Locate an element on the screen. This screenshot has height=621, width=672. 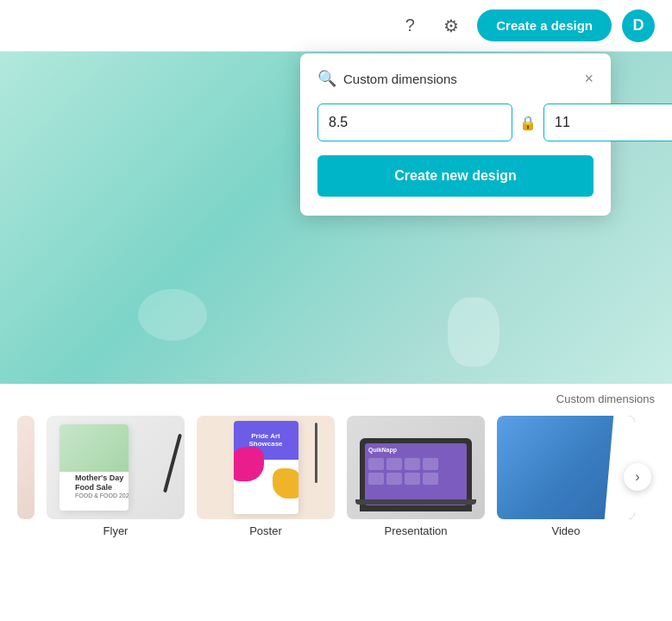
flyer-title: Mother's DayFood Sale is located at coordinates (102, 483).